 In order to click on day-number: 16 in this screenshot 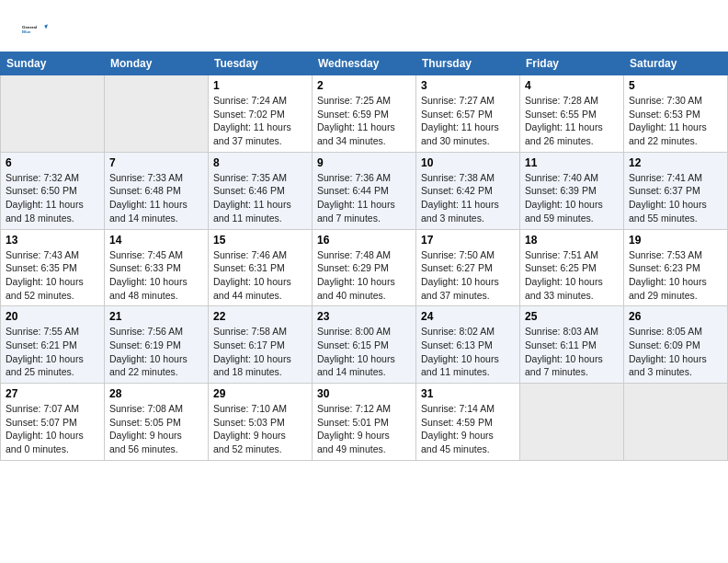, I will do `click(364, 240)`.